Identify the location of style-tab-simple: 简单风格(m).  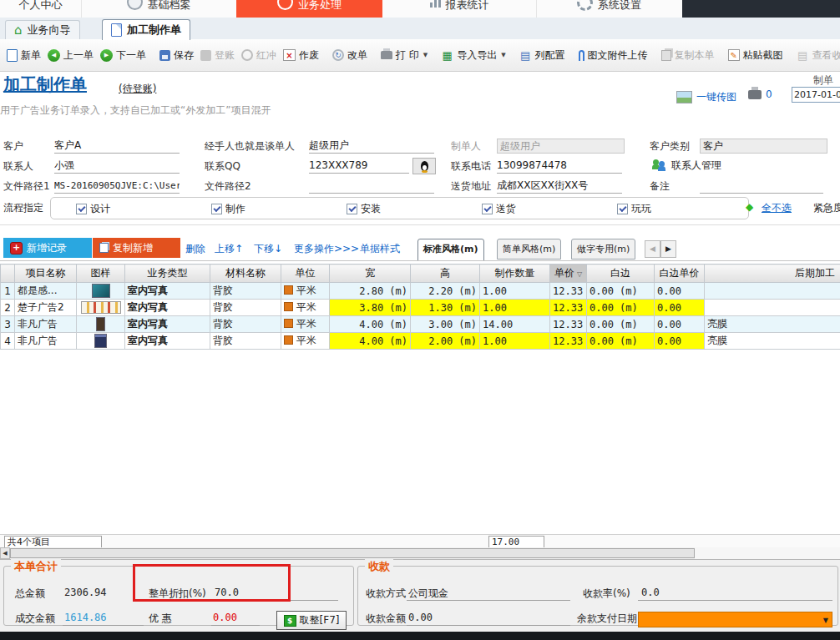
(529, 249).